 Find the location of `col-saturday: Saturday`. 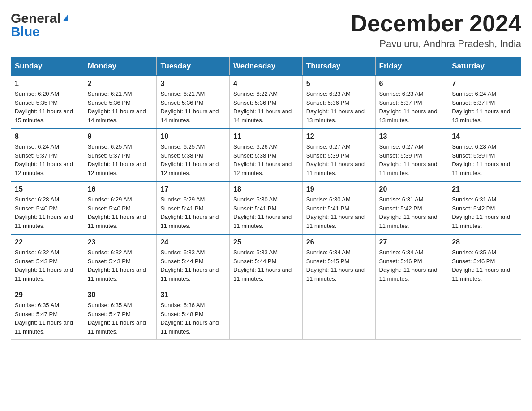

col-saturday: Saturday is located at coordinates (485, 67).